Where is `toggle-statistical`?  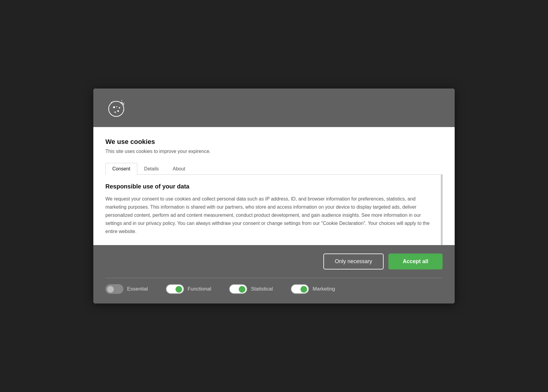 toggle-statistical is located at coordinates (238, 289).